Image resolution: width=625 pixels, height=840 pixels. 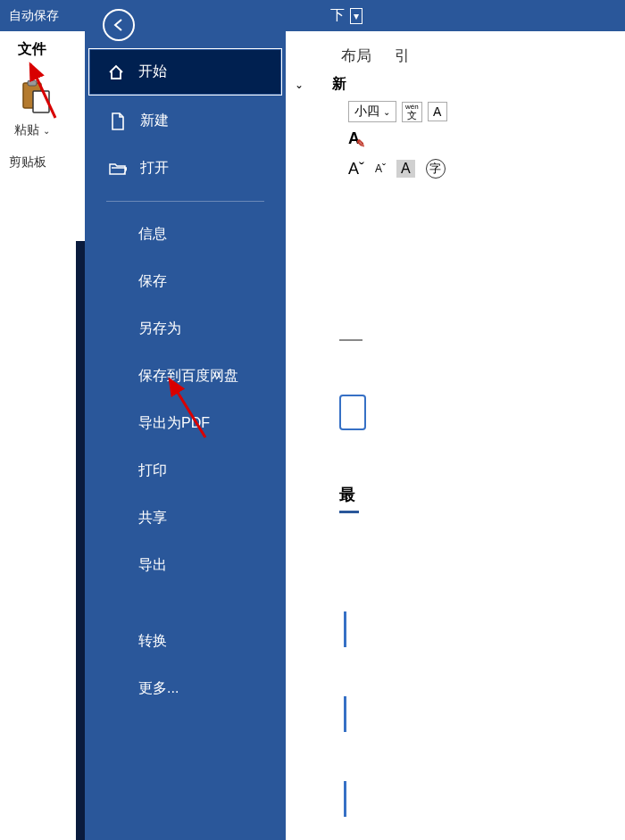 What do you see at coordinates (349, 512) in the screenshot?
I see `recent-underline` at bounding box center [349, 512].